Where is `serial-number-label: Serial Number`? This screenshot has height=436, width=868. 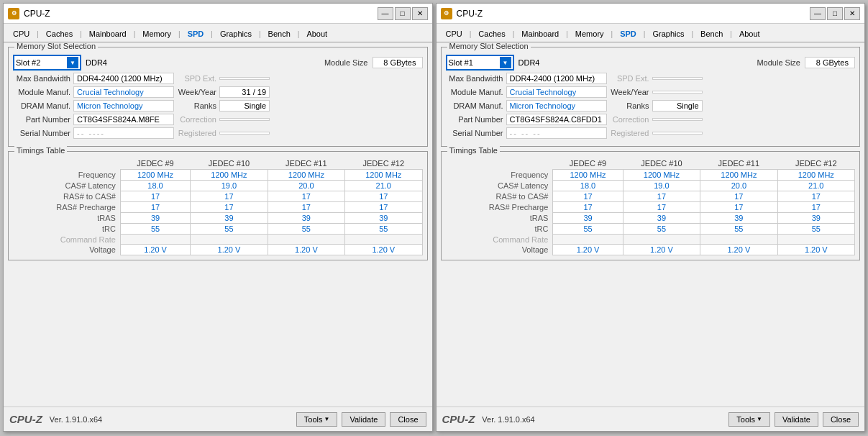 serial-number-label: Serial Number is located at coordinates (475, 133).